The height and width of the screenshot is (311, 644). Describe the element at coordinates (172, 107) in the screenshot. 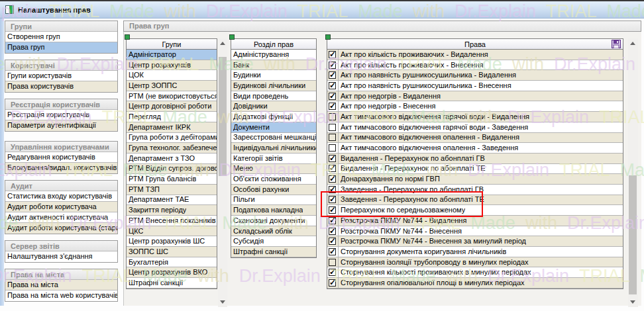

I see `group-row: Центр договірної роботи` at that location.